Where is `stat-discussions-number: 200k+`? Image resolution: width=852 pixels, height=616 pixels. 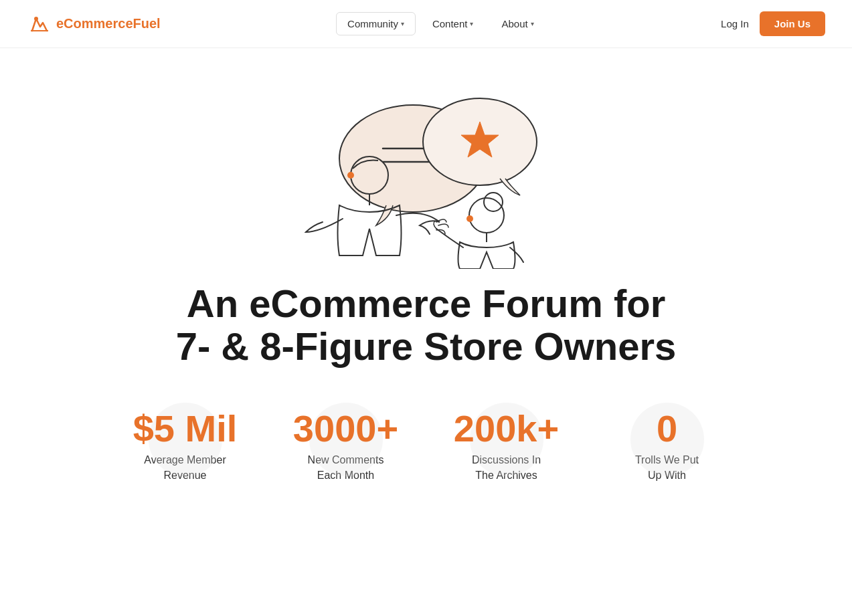 stat-discussions-number: 200k+ is located at coordinates (506, 429).